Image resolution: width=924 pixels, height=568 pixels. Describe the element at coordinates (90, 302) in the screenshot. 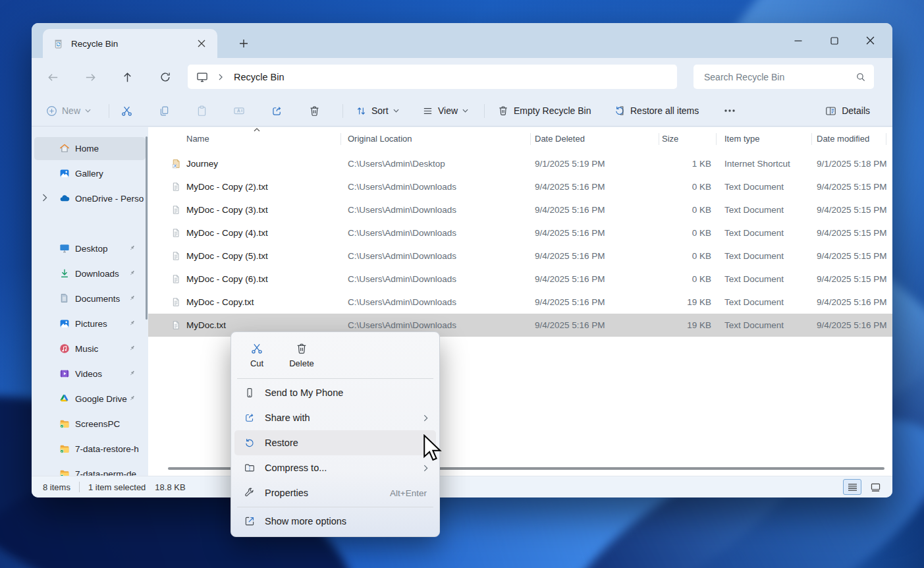

I see `sidebar: Home Gallery OneDrive - Perso` at that location.